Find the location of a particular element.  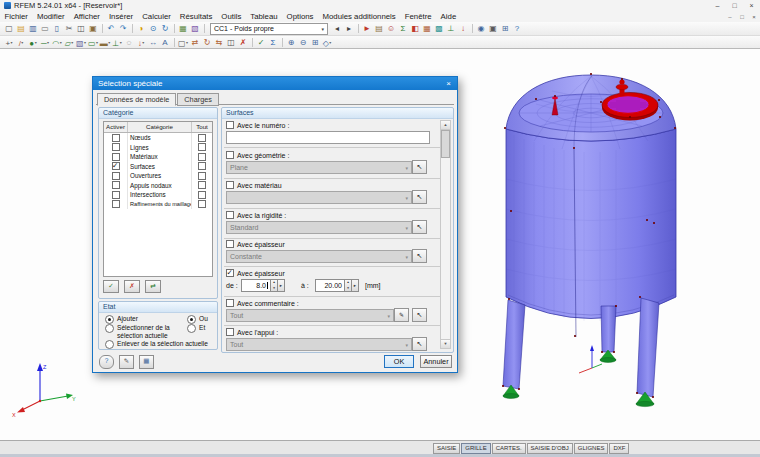

flag-icon: ► is located at coordinates (367, 28).